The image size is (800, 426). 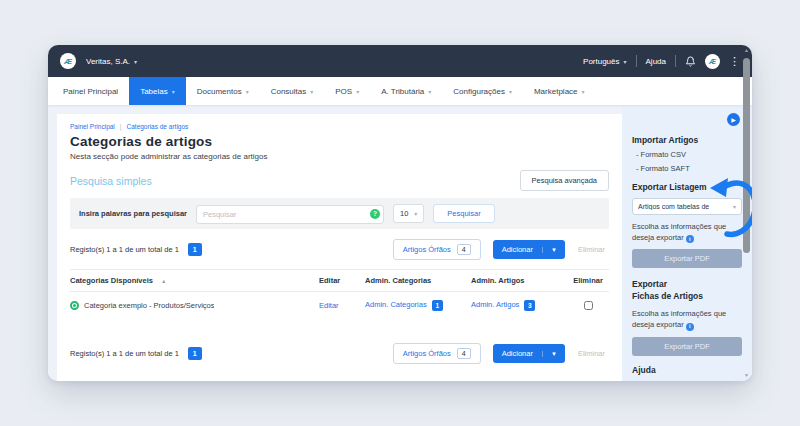 I want to click on export-sheets-title: Exportar Fichas de Artigos, so click(x=687, y=290).